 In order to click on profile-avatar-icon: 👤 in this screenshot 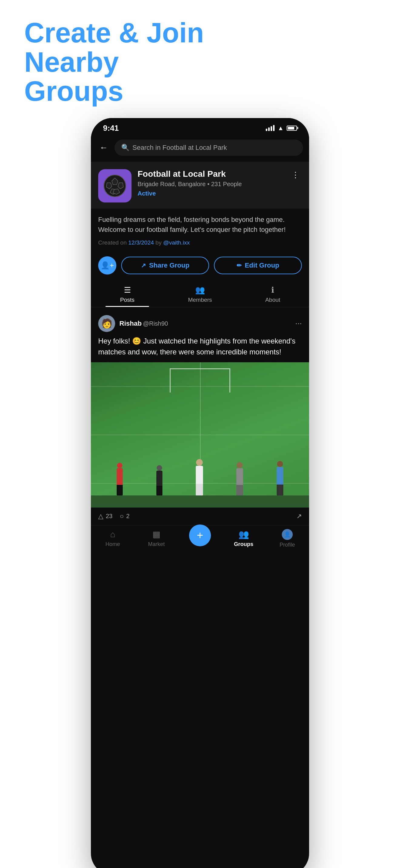, I will do `click(287, 534)`.